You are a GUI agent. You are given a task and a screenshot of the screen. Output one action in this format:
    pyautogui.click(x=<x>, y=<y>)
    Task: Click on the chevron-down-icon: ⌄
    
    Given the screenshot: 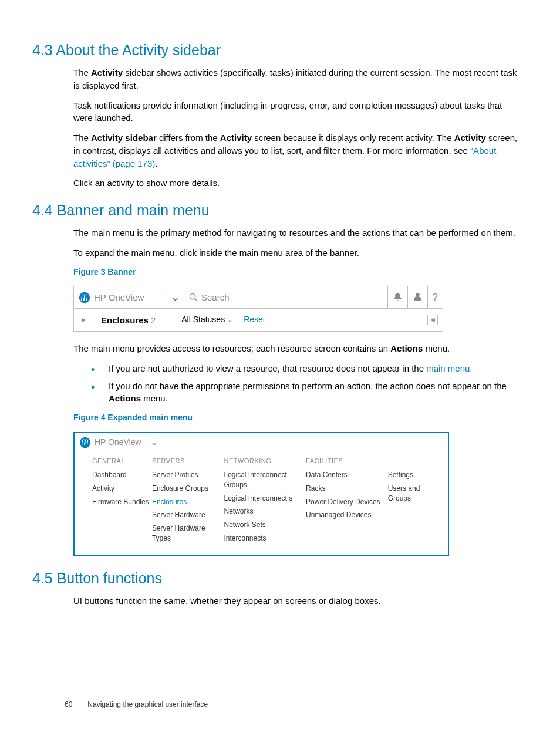 What is the action you would take?
    pyautogui.click(x=230, y=320)
    